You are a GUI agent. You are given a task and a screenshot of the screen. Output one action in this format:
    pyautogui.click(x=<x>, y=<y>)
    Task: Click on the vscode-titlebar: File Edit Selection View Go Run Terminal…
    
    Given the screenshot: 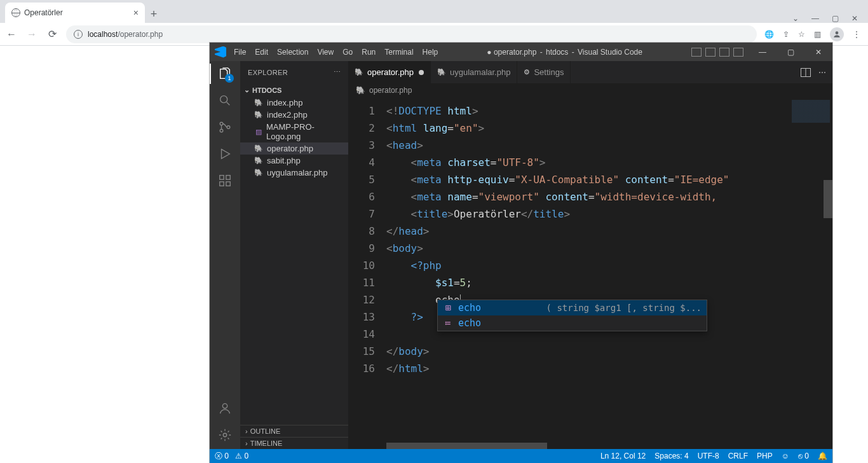 What is the action you would take?
    pyautogui.click(x=521, y=52)
    